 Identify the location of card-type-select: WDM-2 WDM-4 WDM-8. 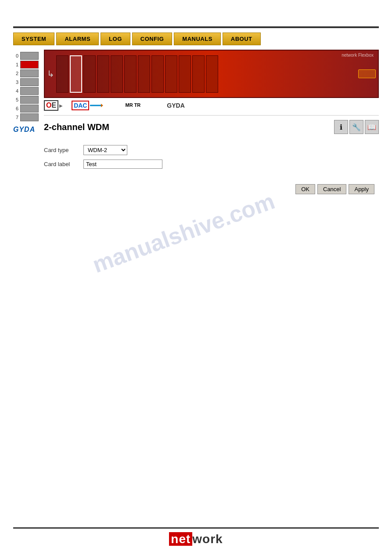
(105, 150).